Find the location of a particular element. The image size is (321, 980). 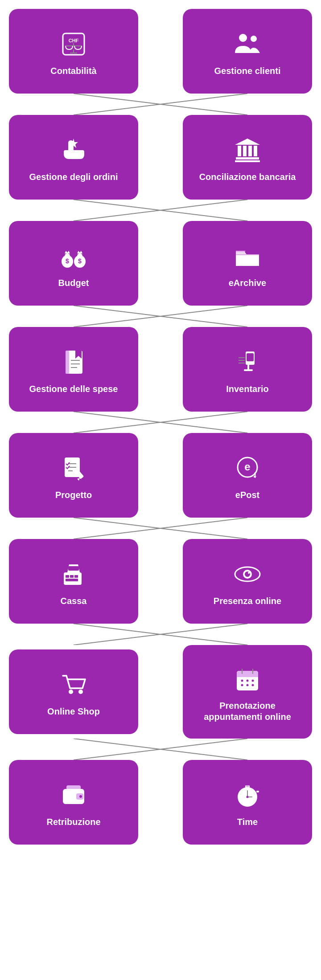

bank-icon is located at coordinates (247, 150).